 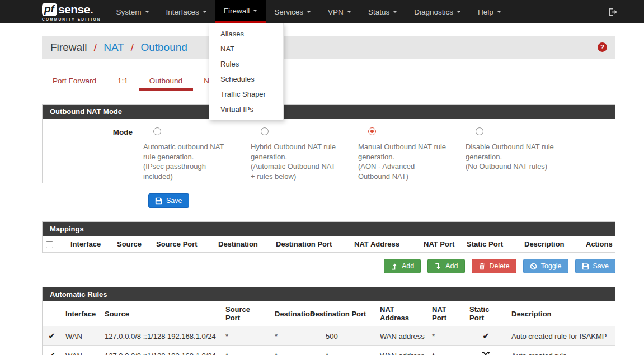 I want to click on mappings-actions: Add Add Del, so click(x=329, y=266).